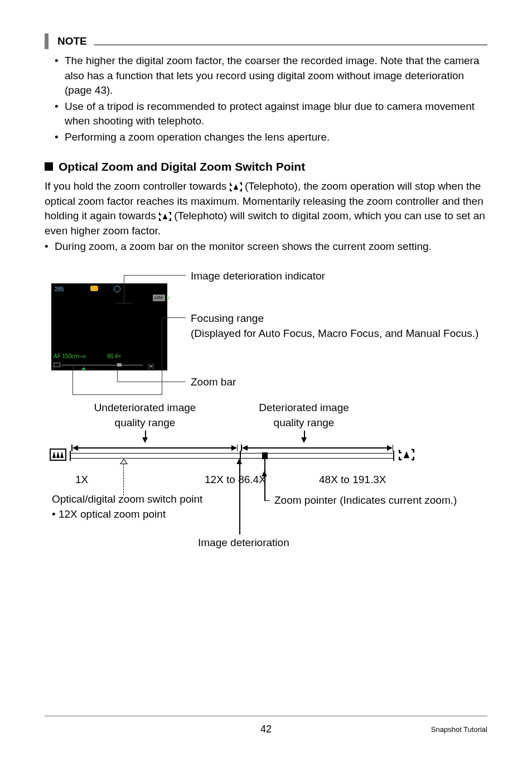 The height and width of the screenshot is (757, 532). What do you see at coordinates (119, 365) in the screenshot?
I see `zoom-knob` at bounding box center [119, 365].